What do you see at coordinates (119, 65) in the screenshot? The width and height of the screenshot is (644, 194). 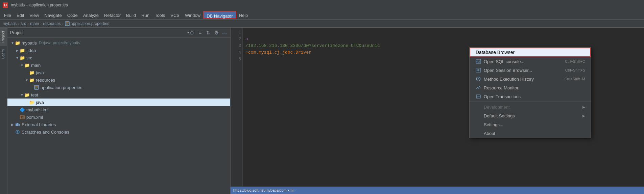 I see `tree-item-main: ▼ 📁 main` at bounding box center [119, 65].